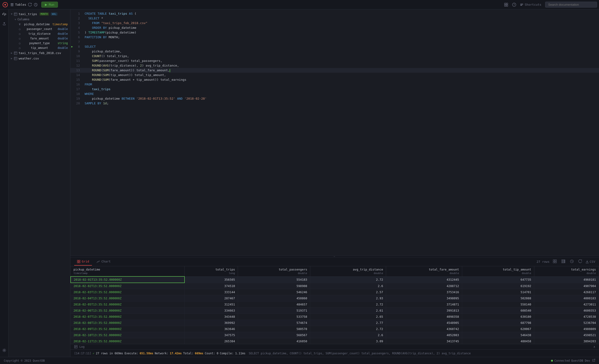  Describe the element at coordinates (348, 317) in the screenshot. I see `table-cell: 2.65` at that location.